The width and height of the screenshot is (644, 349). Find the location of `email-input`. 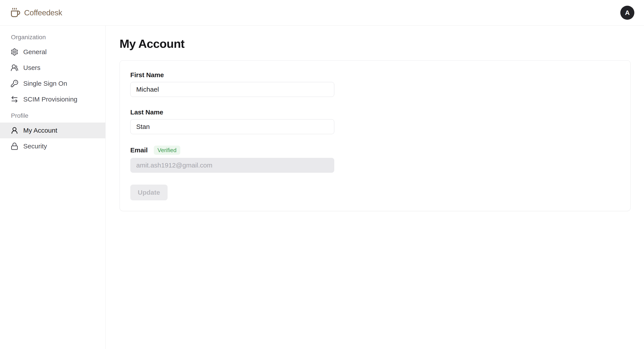

email-input is located at coordinates (232, 165).